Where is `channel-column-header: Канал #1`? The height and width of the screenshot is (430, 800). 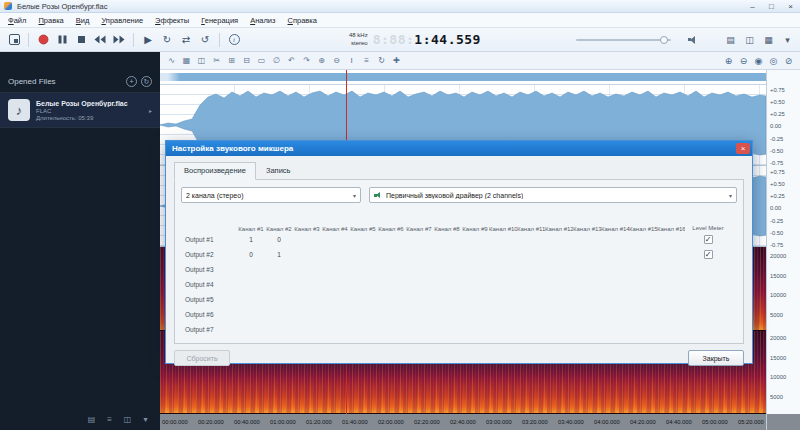 channel-column-header: Канал #1 is located at coordinates (251, 229).